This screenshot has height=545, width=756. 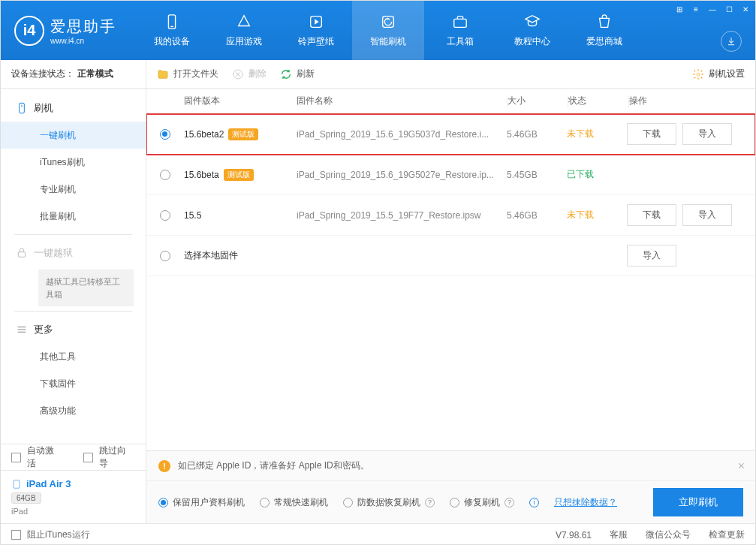 I want to click on flash-option: 保留用户资料刷机, so click(x=201, y=503).